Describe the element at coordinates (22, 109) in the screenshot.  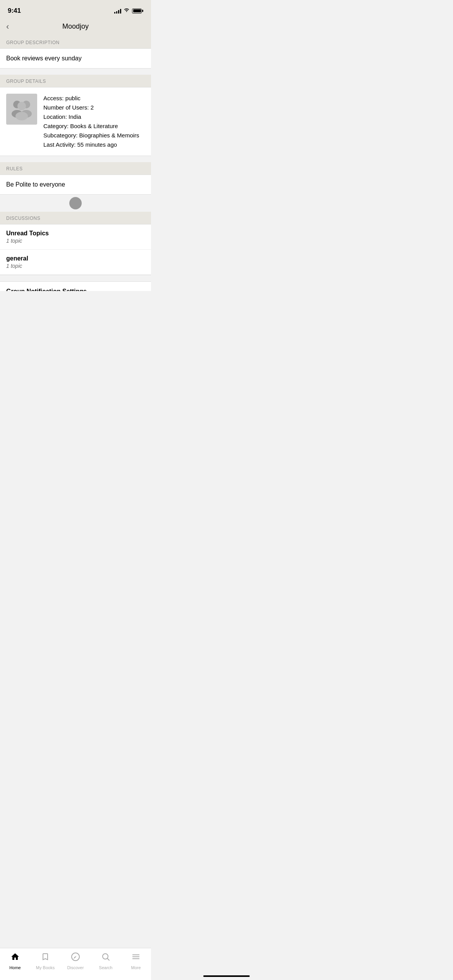
I see `group-image` at that location.